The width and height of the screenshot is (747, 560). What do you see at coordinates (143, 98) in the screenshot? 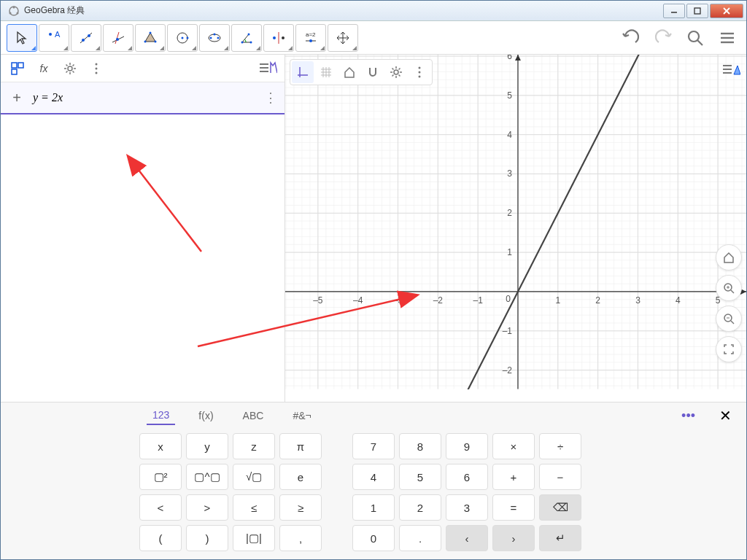
I see `algebra-input-row: + y = 2x ⋮` at bounding box center [143, 98].